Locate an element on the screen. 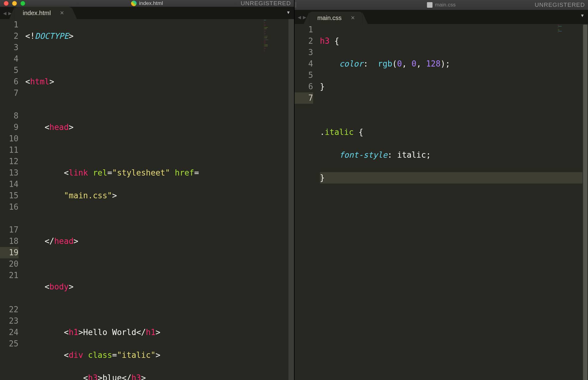  window-controls is located at coordinates (14, 3).